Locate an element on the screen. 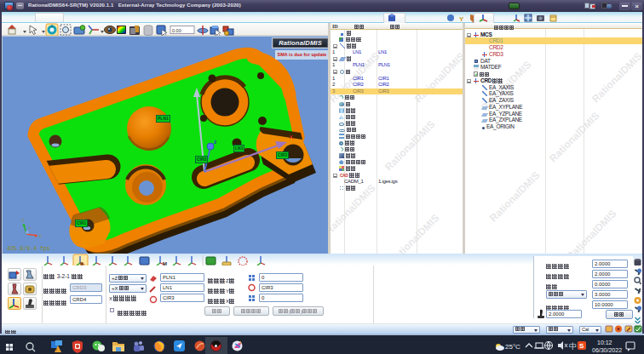 The width and height of the screenshot is (644, 354). svg-text: 0.00 is located at coordinates (177, 31).